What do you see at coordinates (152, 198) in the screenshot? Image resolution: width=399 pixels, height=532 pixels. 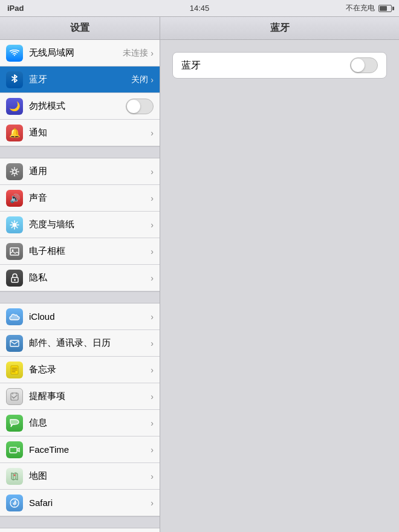 I see `sounds-chevron: ›` at bounding box center [152, 198].